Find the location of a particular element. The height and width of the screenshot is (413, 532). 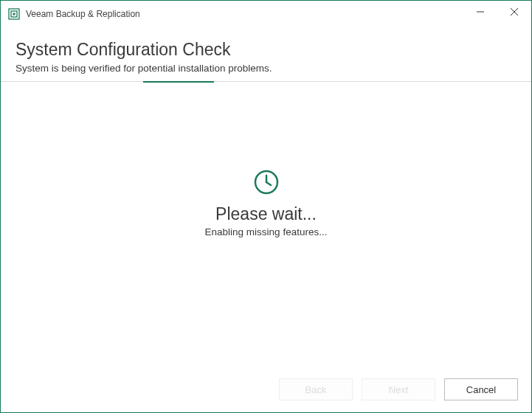

wait-subtitle: Enabling missing features... is located at coordinates (266, 232).